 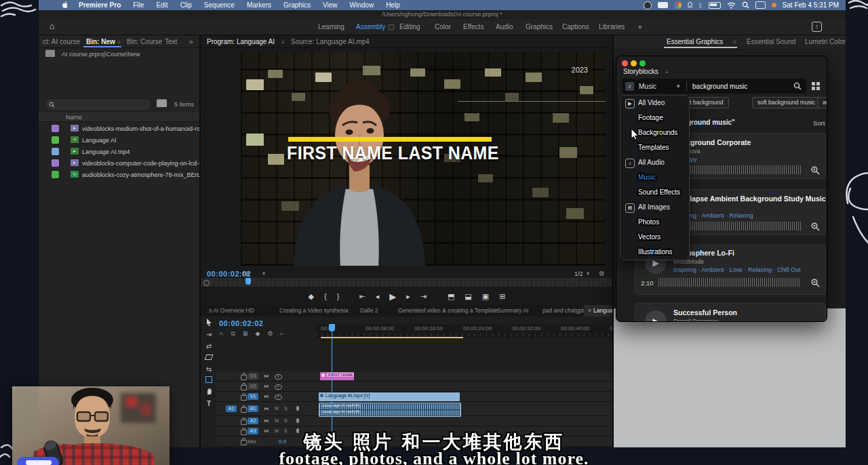 I want to click on dropdown-item-music: Music✓, so click(x=724, y=178).